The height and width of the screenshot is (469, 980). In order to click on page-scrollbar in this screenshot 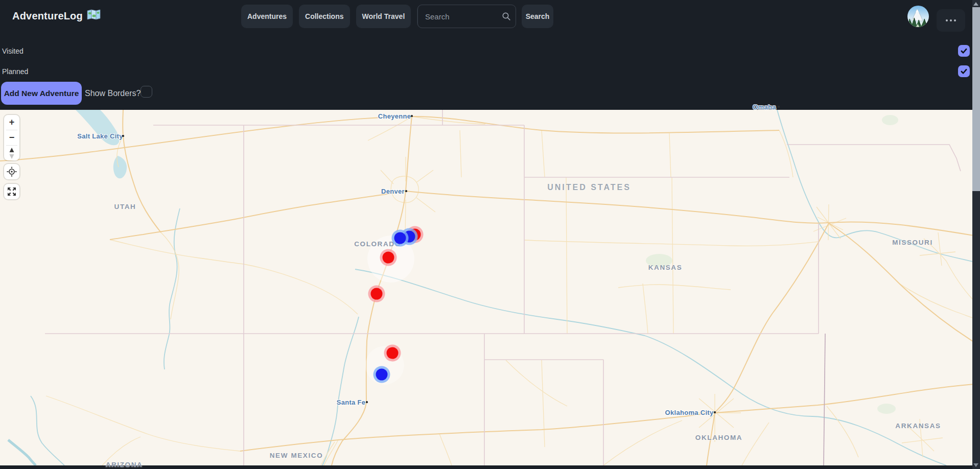, I will do `click(976, 235)`.